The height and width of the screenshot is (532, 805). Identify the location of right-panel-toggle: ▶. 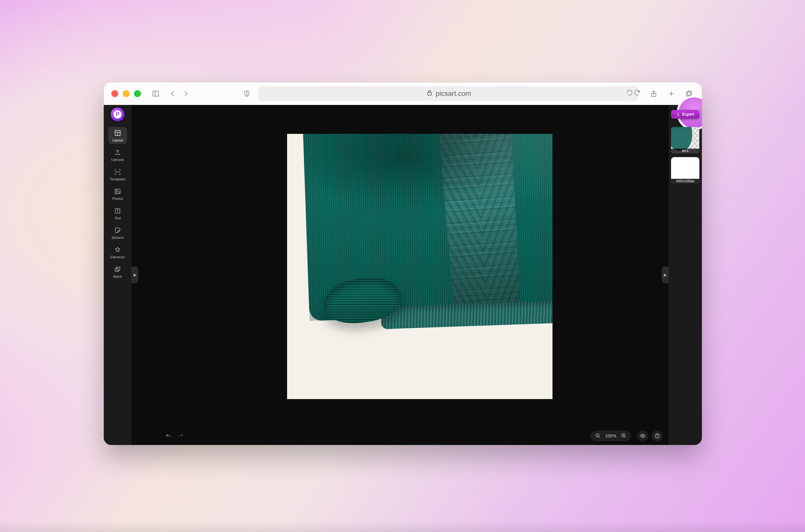
(665, 275).